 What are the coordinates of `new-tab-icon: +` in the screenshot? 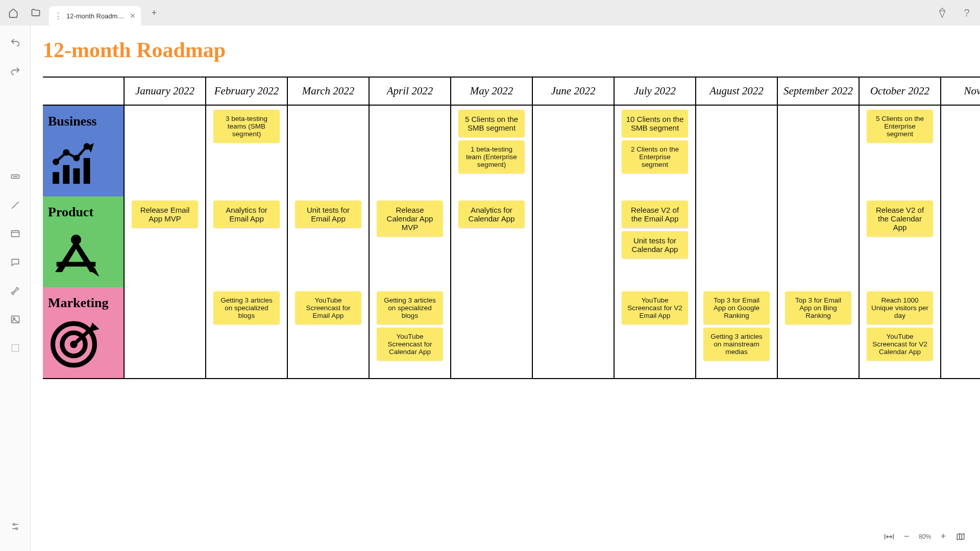 It's located at (154, 13).